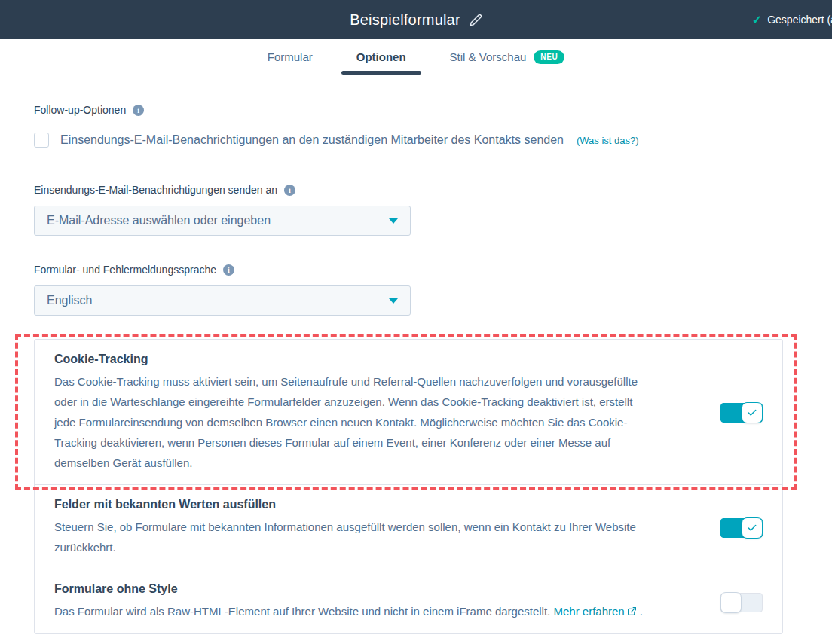  I want to click on followup-options-label-row: Follow-up-Optionen i, so click(414, 110).